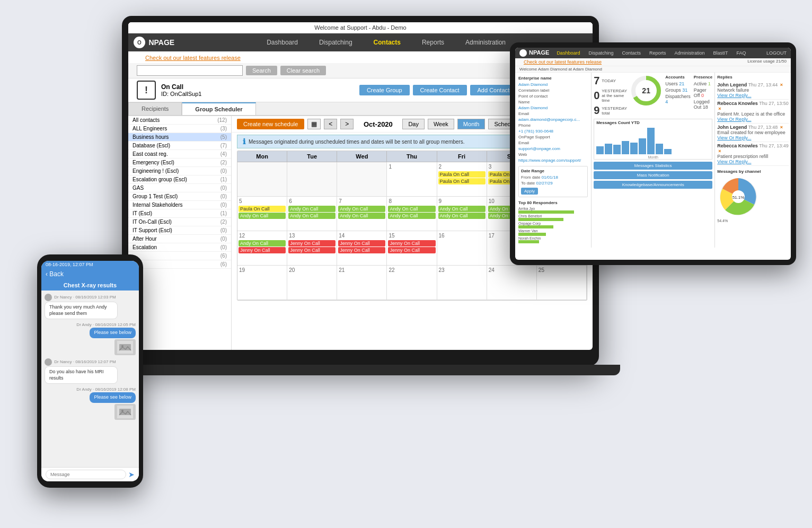 This screenshot has width=812, height=528. I want to click on cal-cell-15: 15 Jenny On Call Jenny On Call, so click(412, 248).